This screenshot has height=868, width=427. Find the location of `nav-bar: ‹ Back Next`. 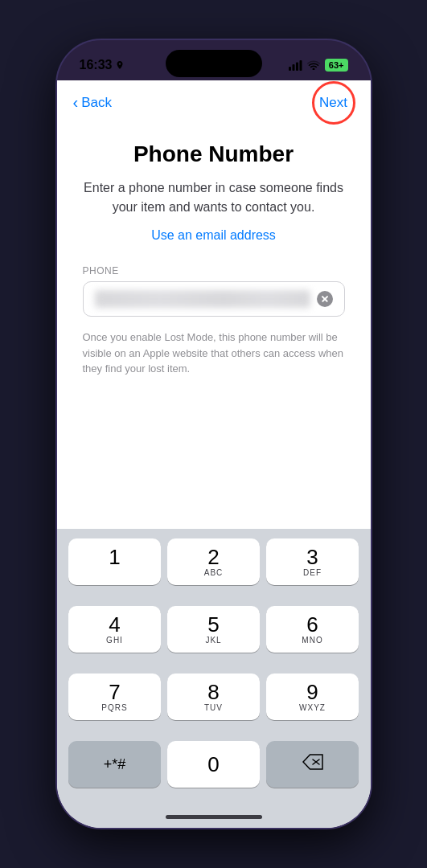

nav-bar: ‹ Back Next is located at coordinates (214, 103).